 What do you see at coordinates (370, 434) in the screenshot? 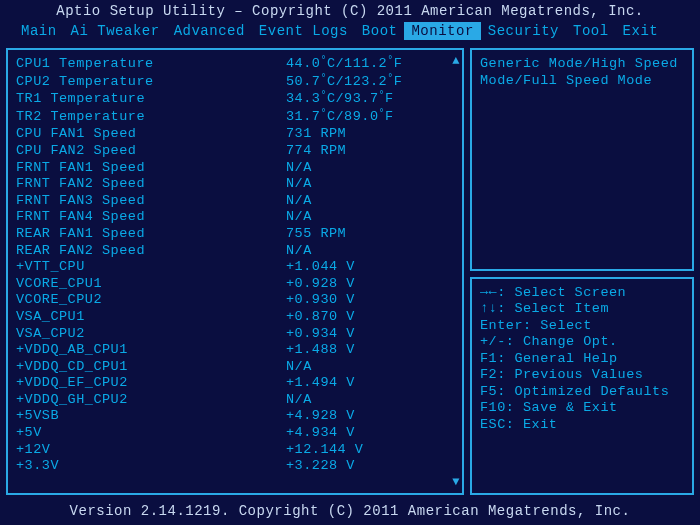
I see `reading-value: +4.934 V` at bounding box center [370, 434].